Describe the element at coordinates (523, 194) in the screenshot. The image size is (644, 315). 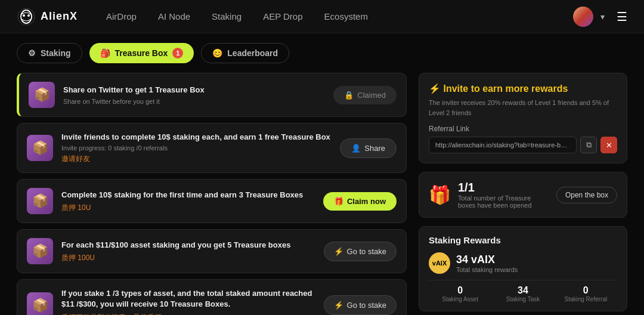
I see `box-count-card: 🎁 1/1 Total number of Treasure boxes hav…` at that location.